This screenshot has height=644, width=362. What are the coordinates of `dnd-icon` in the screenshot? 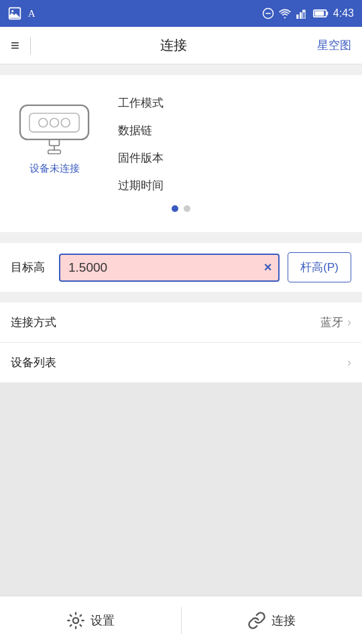 It's located at (268, 13).